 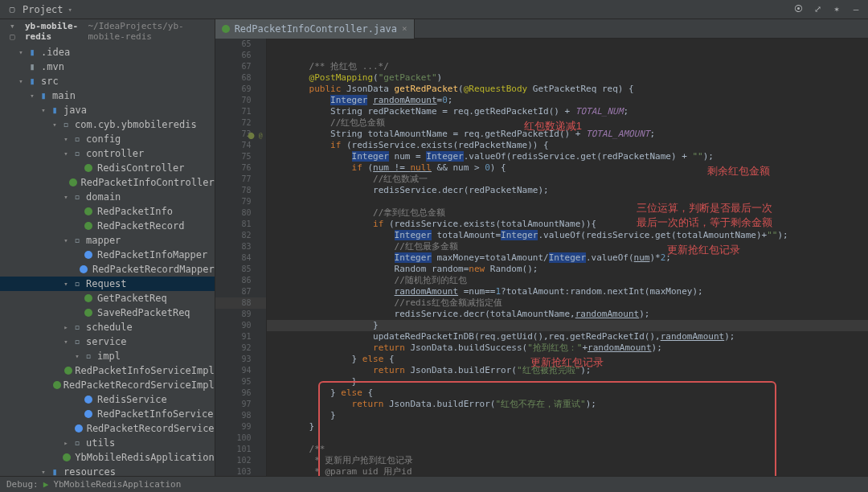 I want to click on code-line: if (redisService.exists(totalAmountName)…, so click(x=567, y=224).